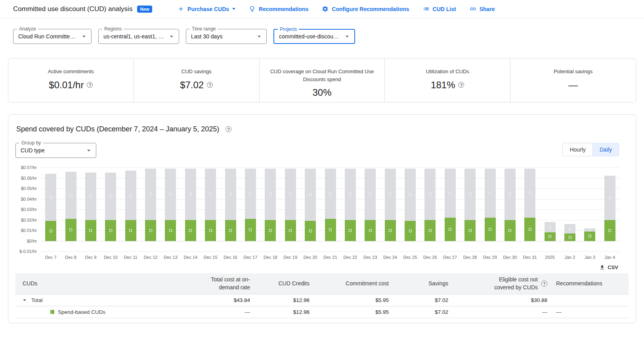 This screenshot has height=338, width=644. Describe the element at coordinates (191, 257) in the screenshot. I see `x-axis-label: Dec 14` at that location.